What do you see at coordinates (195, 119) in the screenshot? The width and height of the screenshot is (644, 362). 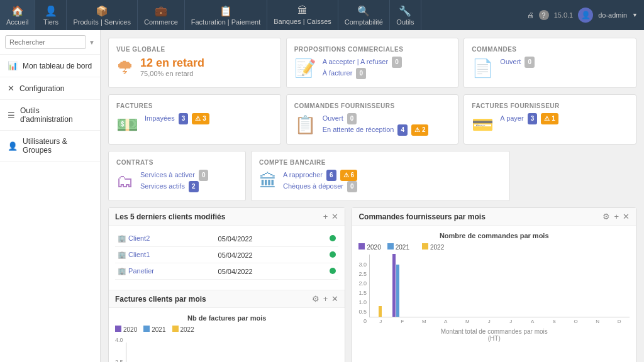 I see `card-factures: FACTURES 💵 Impayées 3 ⚠ 3` at bounding box center [195, 119].